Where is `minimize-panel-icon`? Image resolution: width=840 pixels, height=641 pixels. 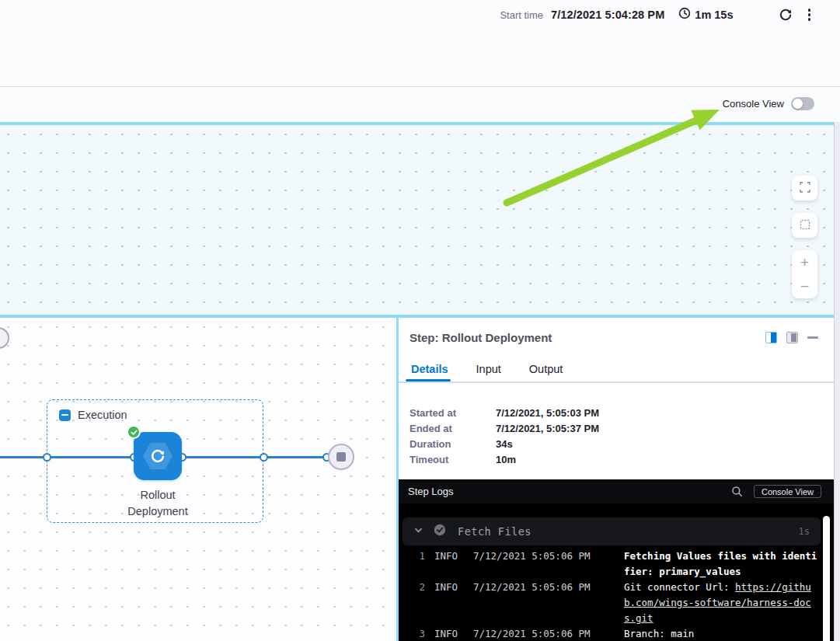
minimize-panel-icon is located at coordinates (813, 337).